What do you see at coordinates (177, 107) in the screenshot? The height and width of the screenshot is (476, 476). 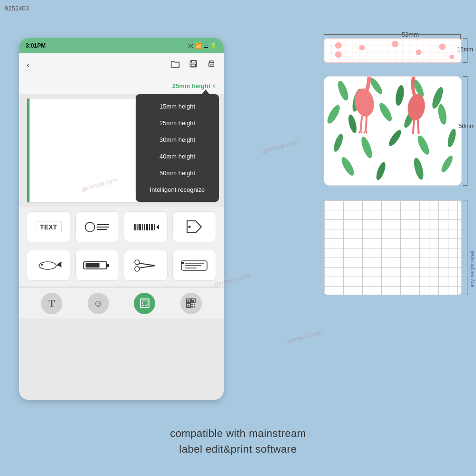 I see `dropdown-item-15mm: 15mm height` at bounding box center [177, 107].